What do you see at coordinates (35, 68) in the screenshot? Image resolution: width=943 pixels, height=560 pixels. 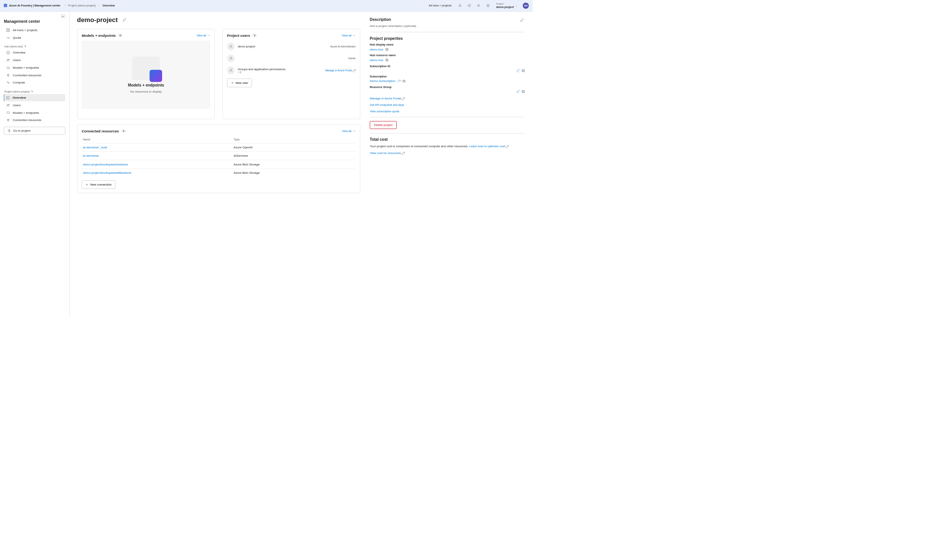 I see `sidebar-item-hub-models: Models + endpoints` at bounding box center [35, 68].